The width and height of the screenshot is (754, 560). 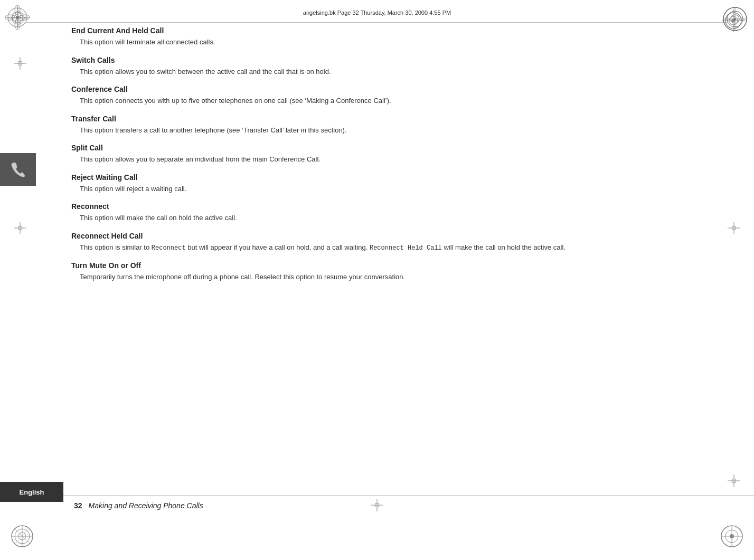 I want to click on section-title-reject-waiting-call: Reject Waiting Call, so click(x=387, y=177).